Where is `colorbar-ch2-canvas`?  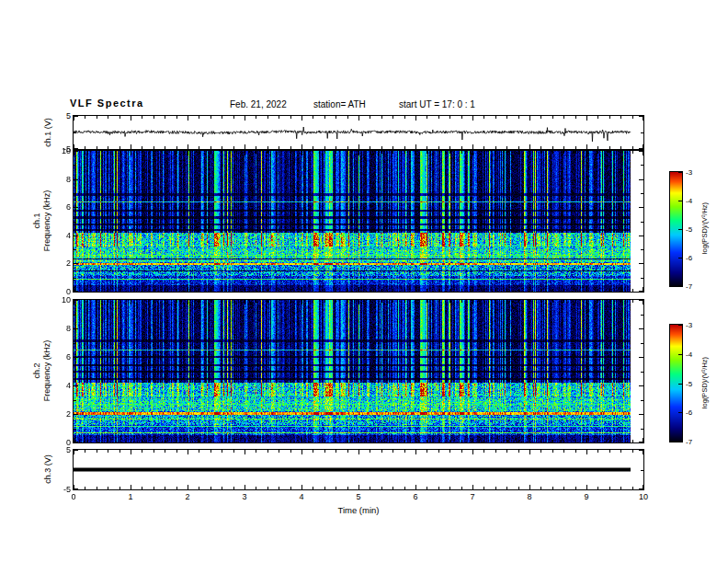 colorbar-ch2-canvas is located at coordinates (677, 383).